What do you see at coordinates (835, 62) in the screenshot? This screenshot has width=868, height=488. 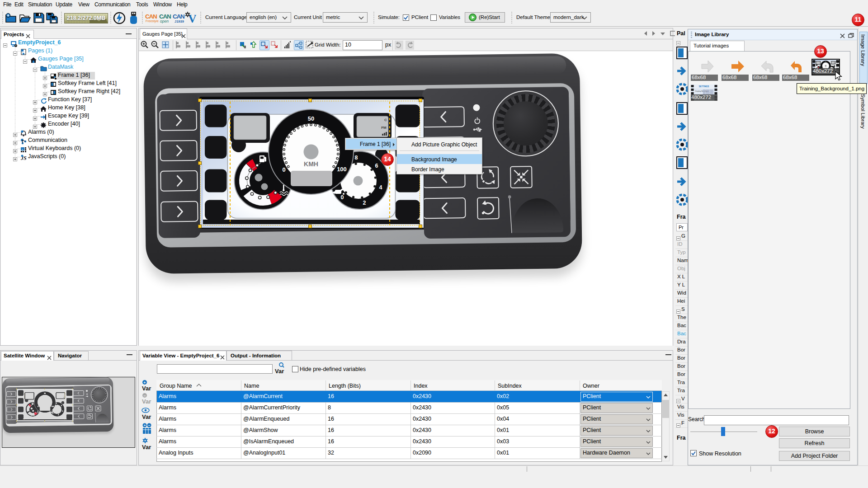 I see `svg-text: FM` at bounding box center [835, 62].